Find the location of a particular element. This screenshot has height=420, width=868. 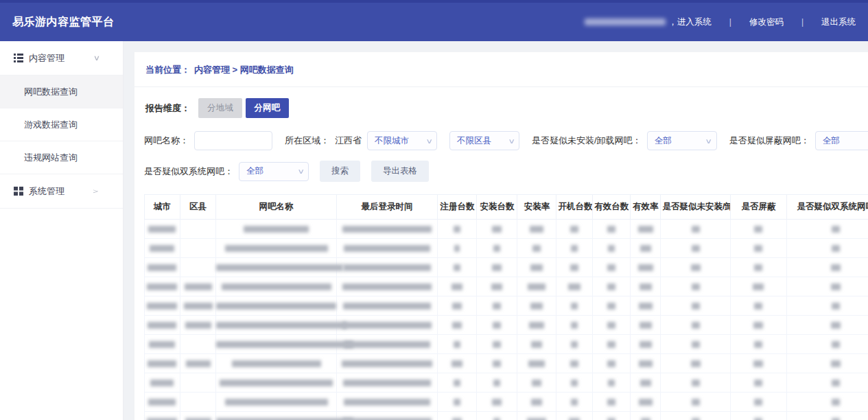

sidebar-item-label: 游戏数据查询 is located at coordinates (51, 125).